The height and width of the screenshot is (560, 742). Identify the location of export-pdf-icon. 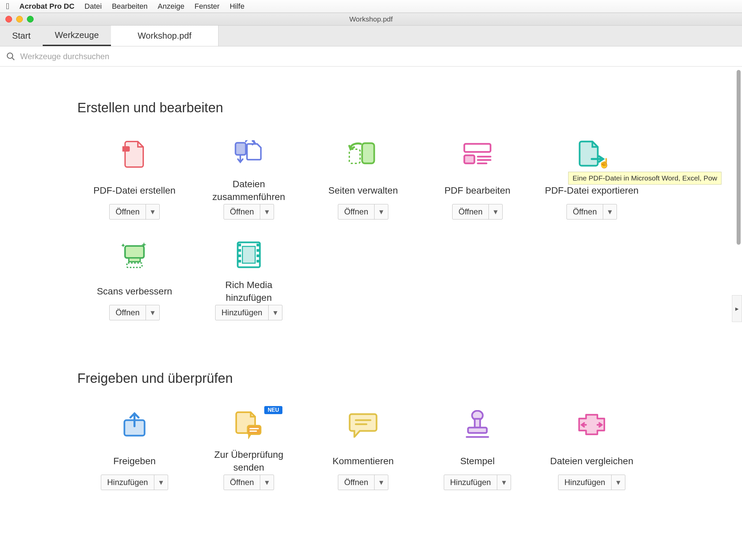
(592, 154).